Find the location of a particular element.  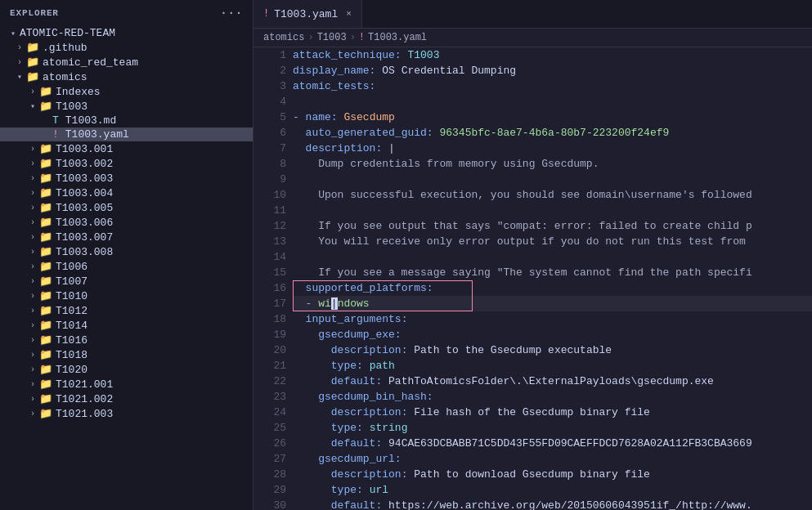

breadcrumb-file: T1003.yaml is located at coordinates (397, 38).